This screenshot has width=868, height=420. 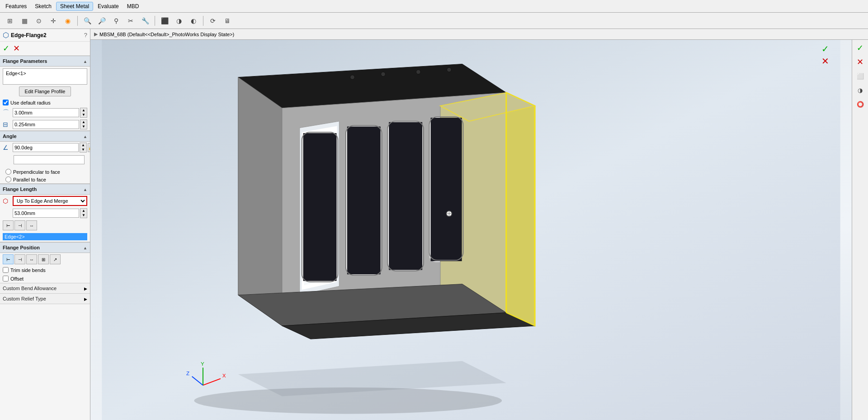 What do you see at coordinates (860, 62) in the screenshot?
I see `right-btn-2: ✕` at bounding box center [860, 62].